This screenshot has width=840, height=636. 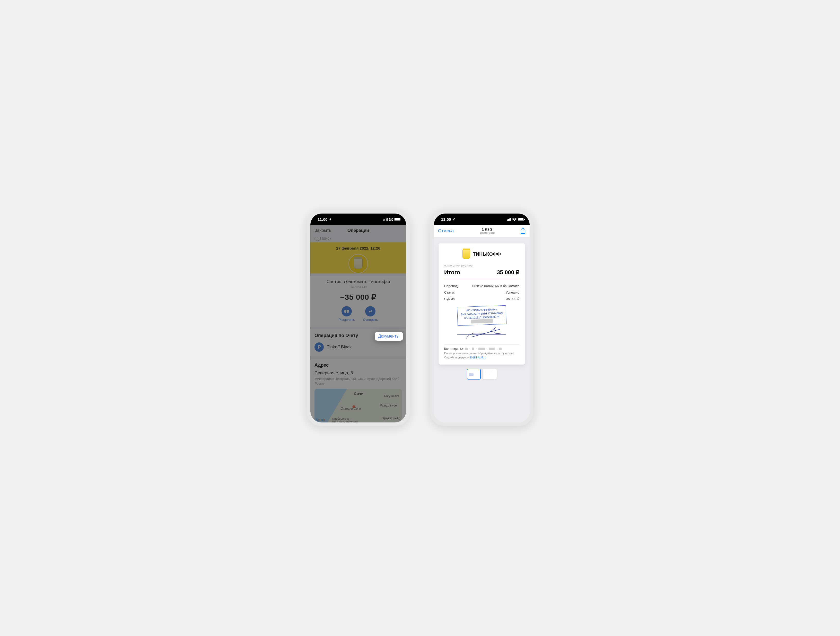 What do you see at coordinates (487, 233) in the screenshot?
I see `document-type-label: Квитанция` at bounding box center [487, 233].